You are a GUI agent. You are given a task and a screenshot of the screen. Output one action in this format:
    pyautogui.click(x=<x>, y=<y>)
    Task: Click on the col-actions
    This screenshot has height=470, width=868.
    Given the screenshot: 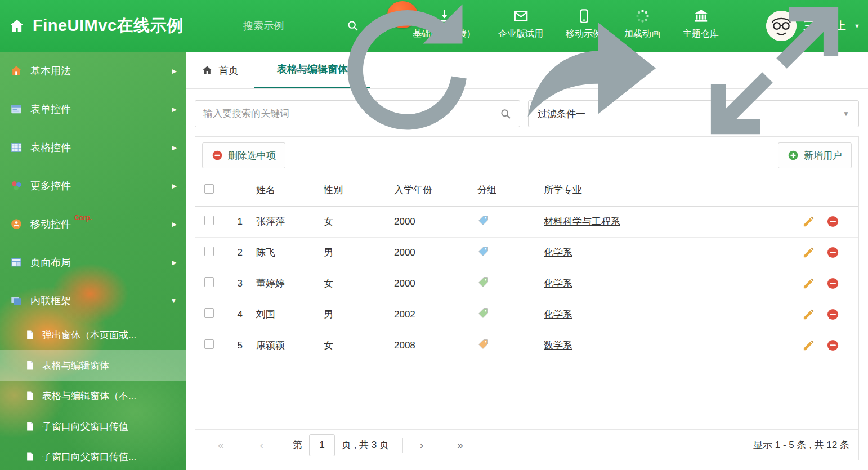 What is the action you would take?
    pyautogui.click(x=822, y=190)
    